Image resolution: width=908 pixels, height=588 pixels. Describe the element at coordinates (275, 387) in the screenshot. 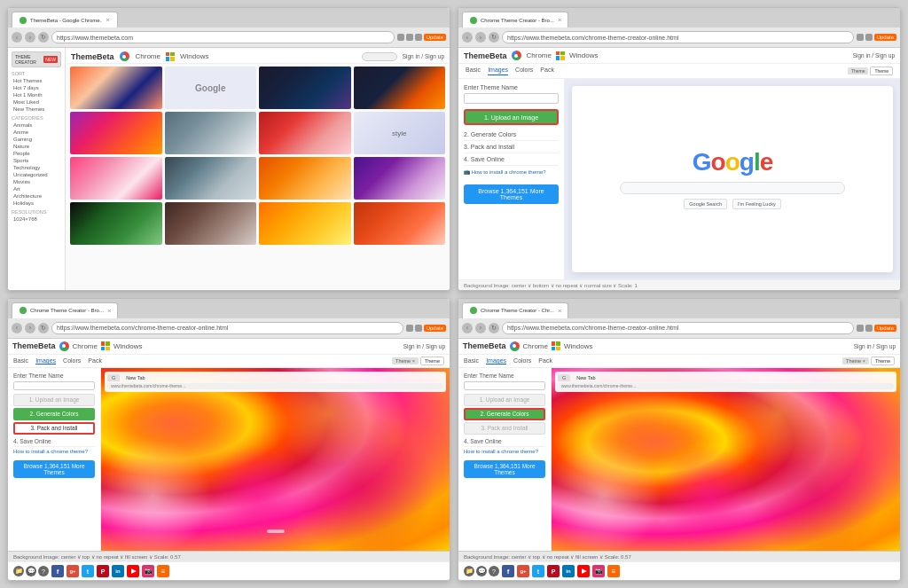

I see `flower-address-3: www.themebeta.com/chrome-theme...` at that location.